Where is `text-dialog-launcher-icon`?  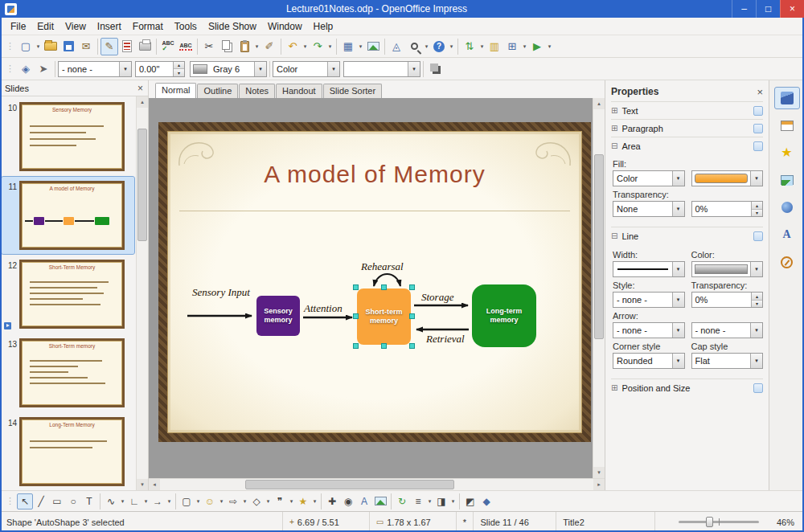 text-dialog-launcher-icon is located at coordinates (758, 111).